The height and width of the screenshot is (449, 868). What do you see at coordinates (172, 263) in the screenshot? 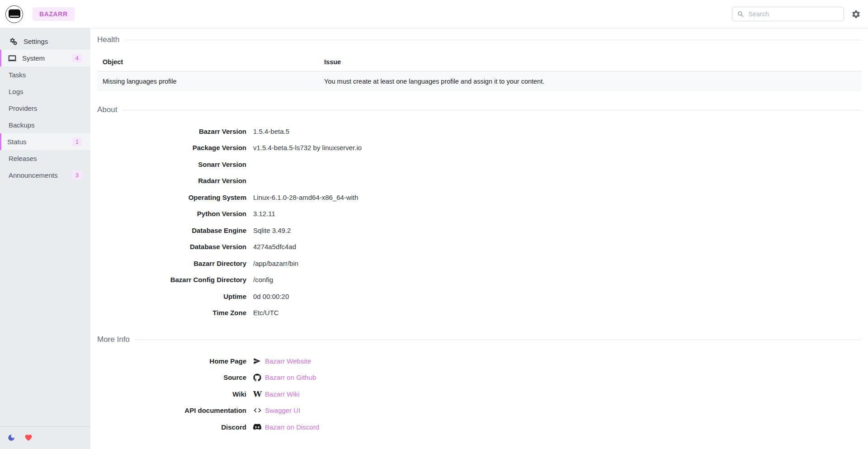
I see `about-label: Bazarr Directory` at bounding box center [172, 263].